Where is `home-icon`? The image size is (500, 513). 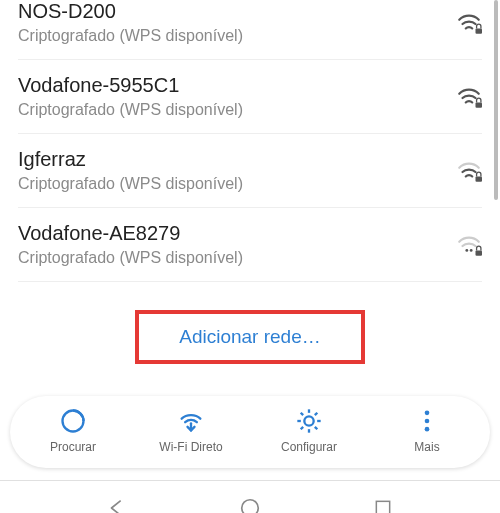 home-icon is located at coordinates (250, 504).